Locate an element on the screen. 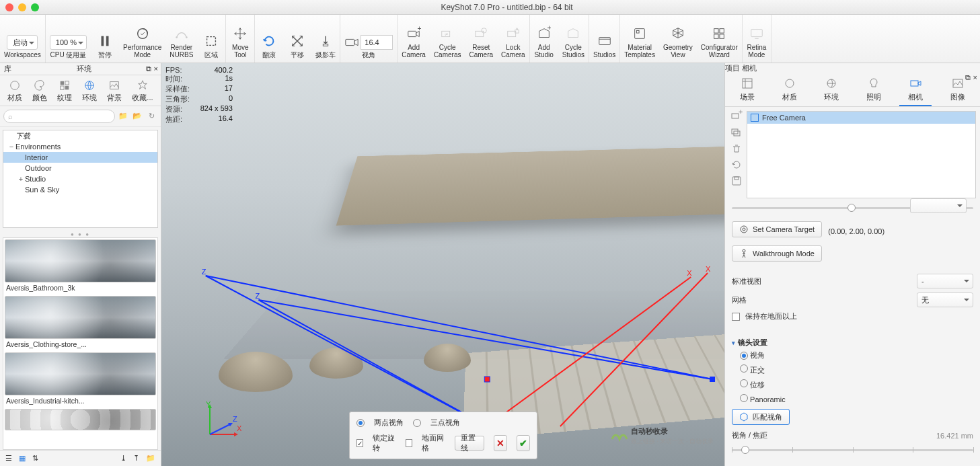 This screenshot has width=980, height=466. add-folder-icon: 📁 is located at coordinates (151, 459).